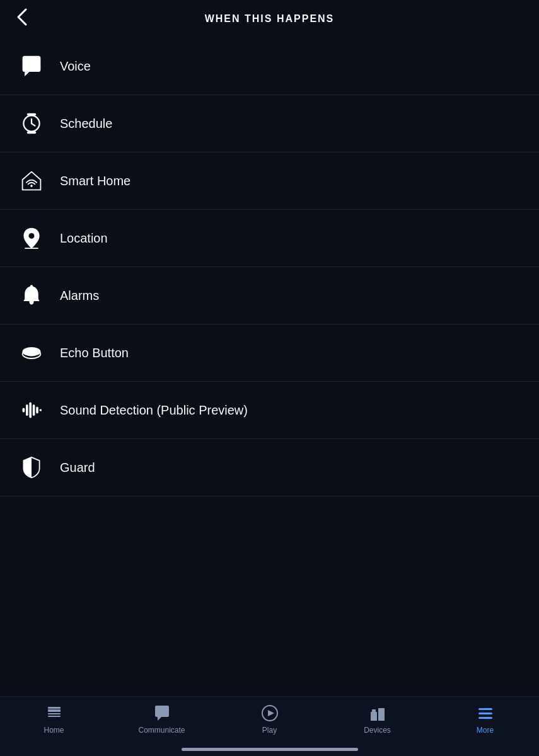 This screenshot has height=756, width=539. Describe the element at coordinates (270, 19) in the screenshot. I see `page-title: WHEN THIS HAPPENS` at that location.